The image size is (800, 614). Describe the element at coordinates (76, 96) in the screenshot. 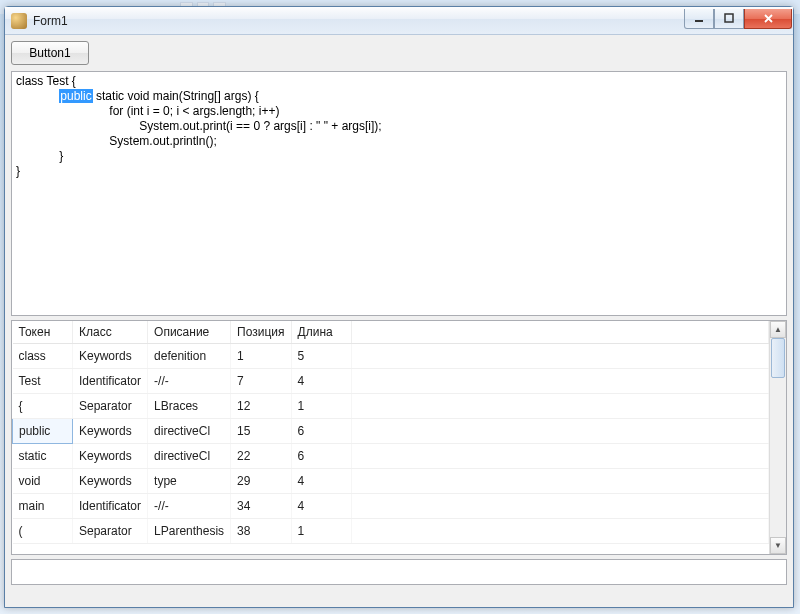

I see `highlighted-token: public` at that location.